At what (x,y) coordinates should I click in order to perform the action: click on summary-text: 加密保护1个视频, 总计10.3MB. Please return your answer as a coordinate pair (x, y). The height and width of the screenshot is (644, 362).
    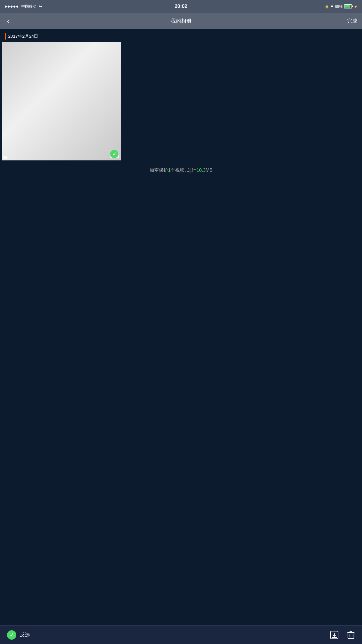
    Looking at the image, I should click on (181, 170).